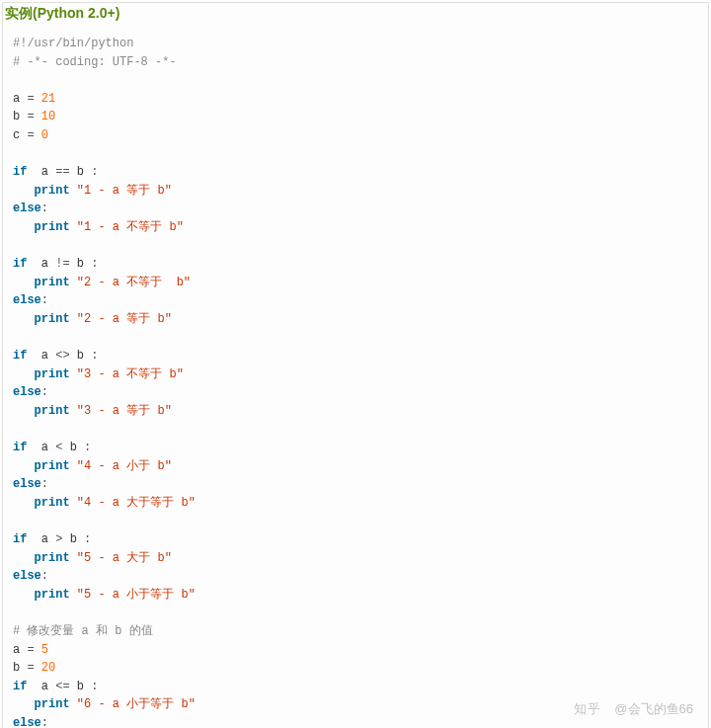 This screenshot has height=728, width=711. I want to click on coding-line: # -*- coding: UTF-8 -*-, so click(95, 62).